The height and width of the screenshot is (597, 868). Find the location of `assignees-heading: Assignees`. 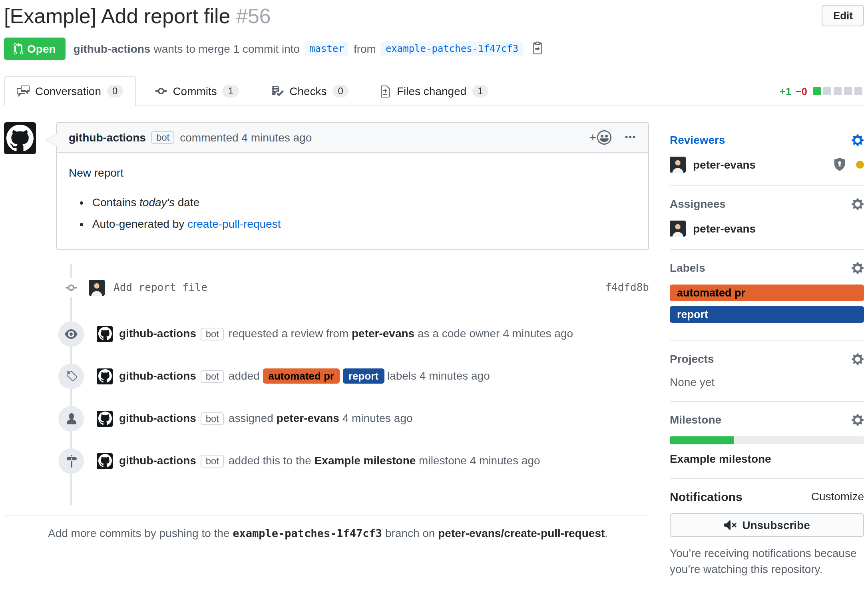

assignees-heading: Assignees is located at coordinates (698, 204).